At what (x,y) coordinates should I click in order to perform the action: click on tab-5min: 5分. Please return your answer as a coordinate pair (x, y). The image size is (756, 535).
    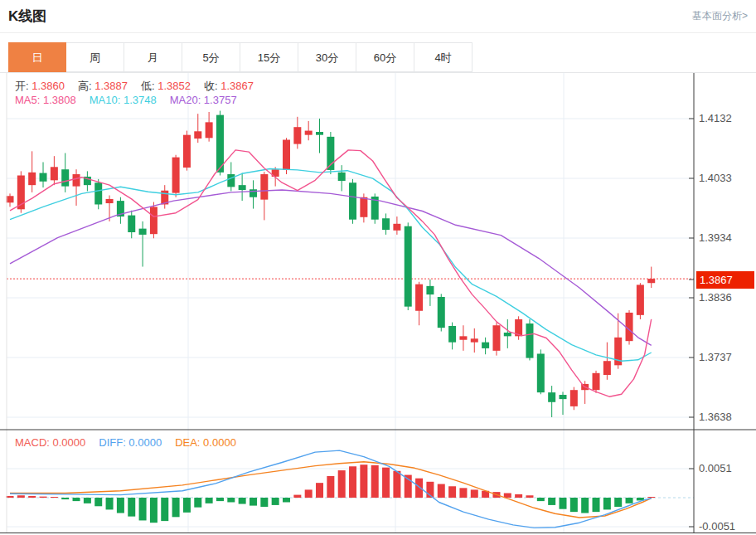
    Looking at the image, I should click on (211, 57).